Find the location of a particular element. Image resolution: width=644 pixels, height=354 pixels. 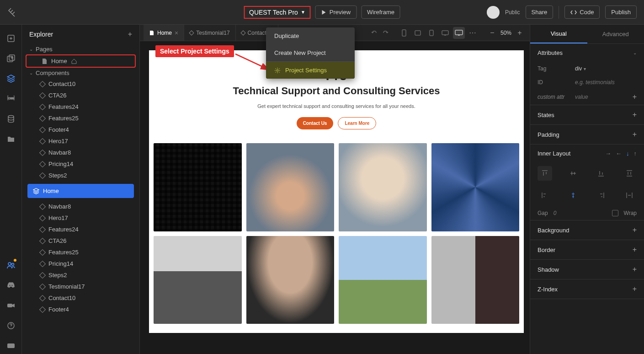

add-bg-button: + is located at coordinates (634, 230).